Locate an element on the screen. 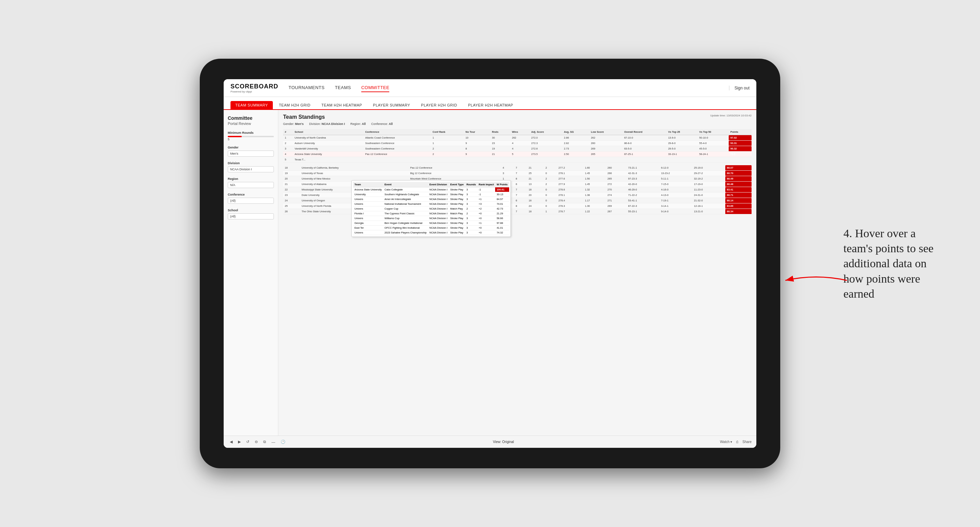  filter-label-division: Division is located at coordinates (251, 163).